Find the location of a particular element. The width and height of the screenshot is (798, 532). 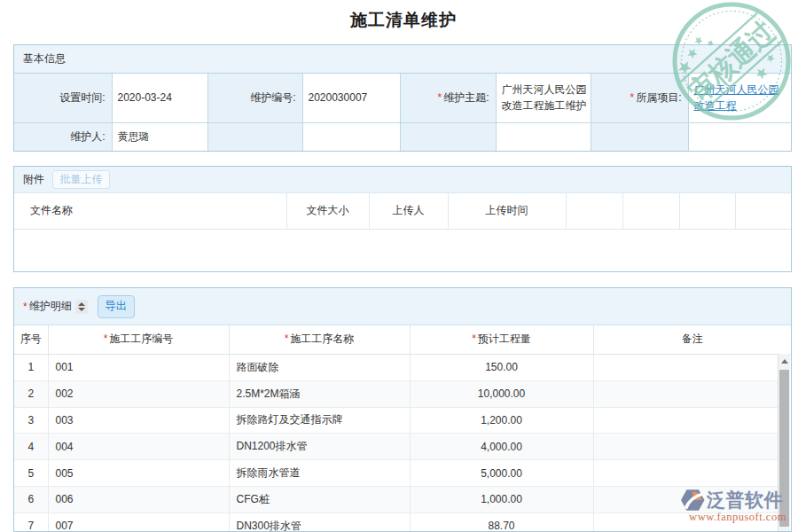

detail-cell-qty: 4,000.00 is located at coordinates (502, 447).